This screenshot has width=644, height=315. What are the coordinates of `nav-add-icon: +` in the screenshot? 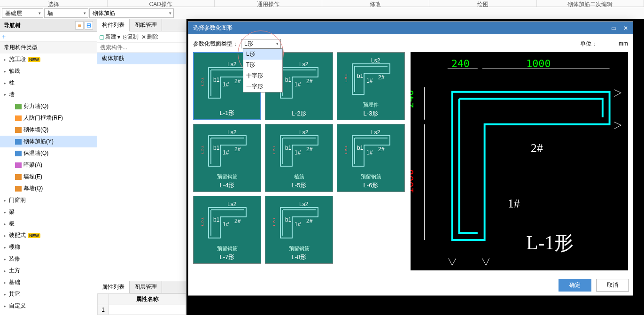 It's located at (4, 37).